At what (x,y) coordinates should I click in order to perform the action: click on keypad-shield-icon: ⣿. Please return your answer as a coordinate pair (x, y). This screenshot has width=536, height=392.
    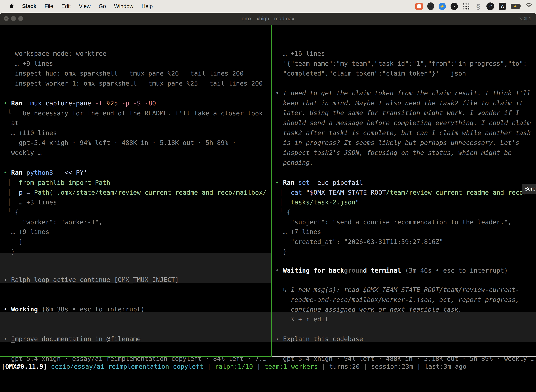
    Looking at the image, I should click on (431, 6).